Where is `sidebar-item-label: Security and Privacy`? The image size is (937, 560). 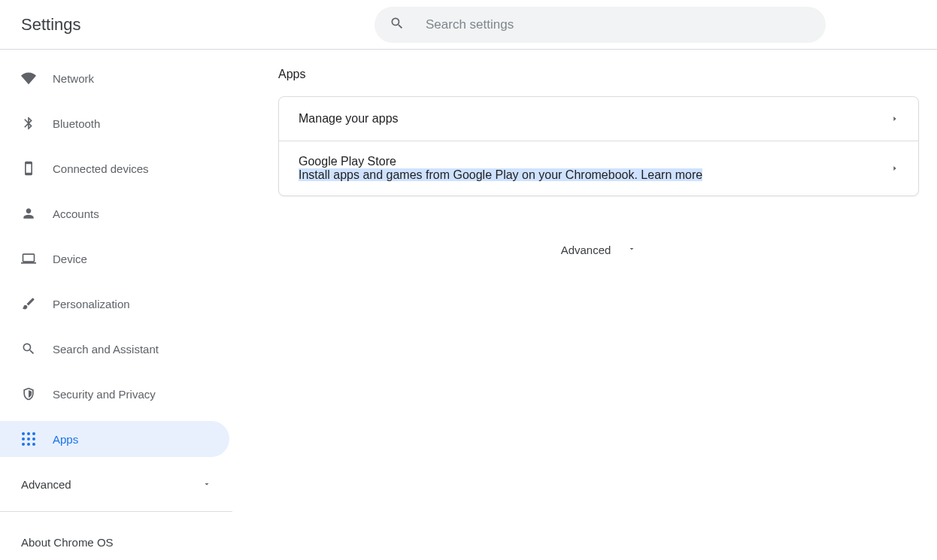
sidebar-item-label: Security and Privacy is located at coordinates (104, 394).